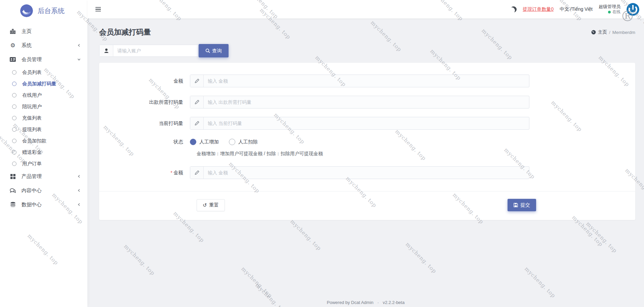 The width and height of the screenshot is (644, 307). Describe the element at coordinates (44, 176) in the screenshot. I see `sidebar-item-product-management: 产品管理` at that location.